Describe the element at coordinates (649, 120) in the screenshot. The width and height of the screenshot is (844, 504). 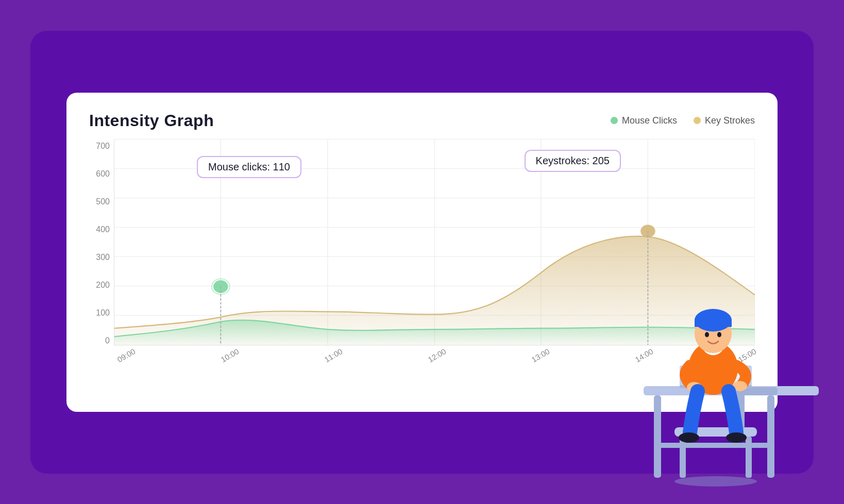
I see `legend-mouse-label: Mouse Clicks` at that location.